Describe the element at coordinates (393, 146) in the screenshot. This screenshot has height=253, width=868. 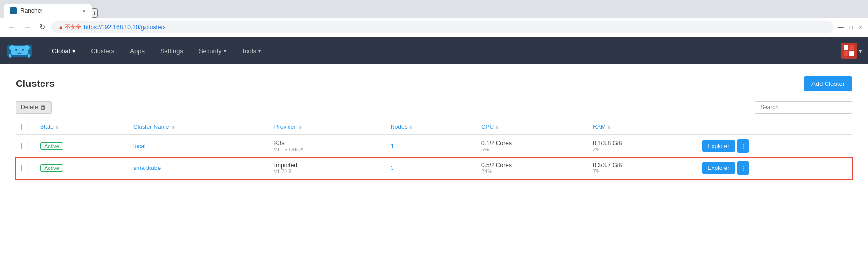
I see `row-local-nodes-link: 1` at that location.